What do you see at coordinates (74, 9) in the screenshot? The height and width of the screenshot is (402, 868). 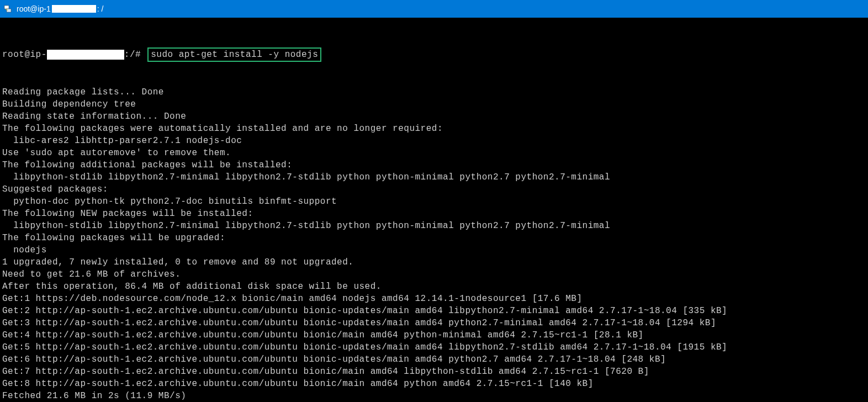 I see `redacted-ip-block` at bounding box center [74, 9].